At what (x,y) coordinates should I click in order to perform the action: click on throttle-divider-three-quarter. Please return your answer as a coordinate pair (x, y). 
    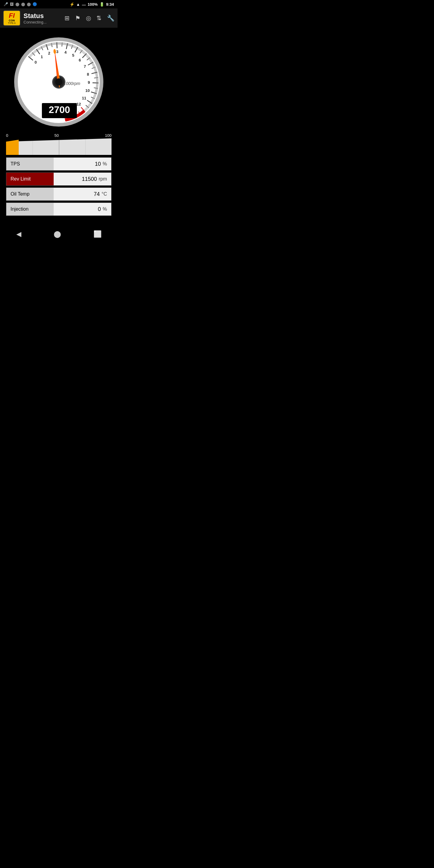
    Looking at the image, I should click on (86, 147).